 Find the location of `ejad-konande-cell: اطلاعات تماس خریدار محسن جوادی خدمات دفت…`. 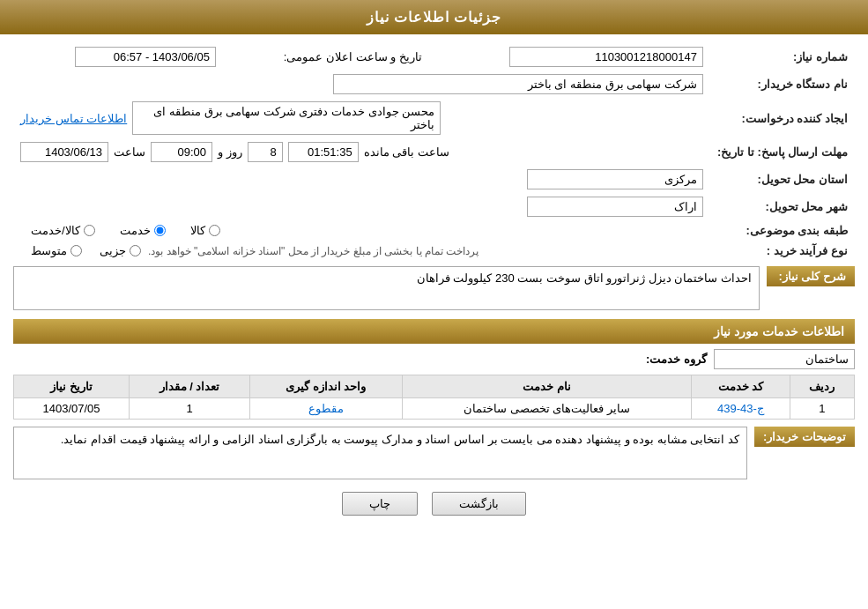

ejad-konande-cell: اطلاعات تماس خریدار محسن جوادی خدمات دفت… is located at coordinates (361, 118).